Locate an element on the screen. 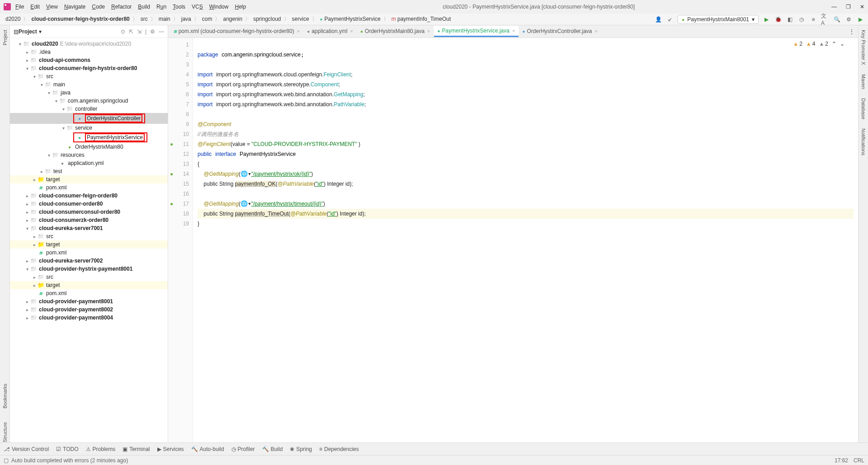  database-tab: Database is located at coordinates (863, 108).